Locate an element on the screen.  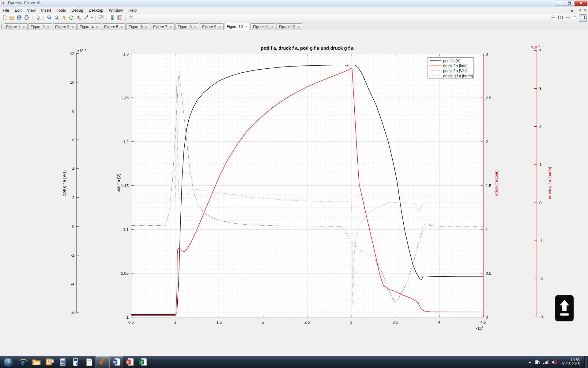
print-figure-button is located at coordinates (27, 18).